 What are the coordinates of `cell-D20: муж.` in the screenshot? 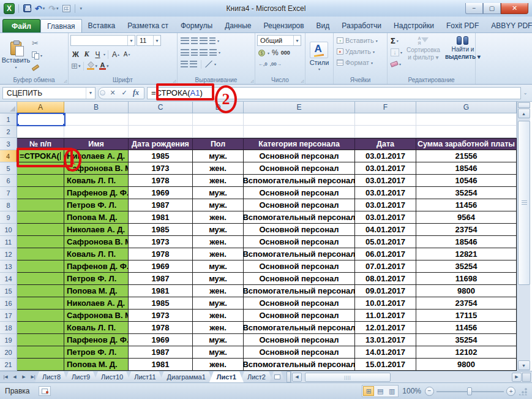 It's located at (218, 352).